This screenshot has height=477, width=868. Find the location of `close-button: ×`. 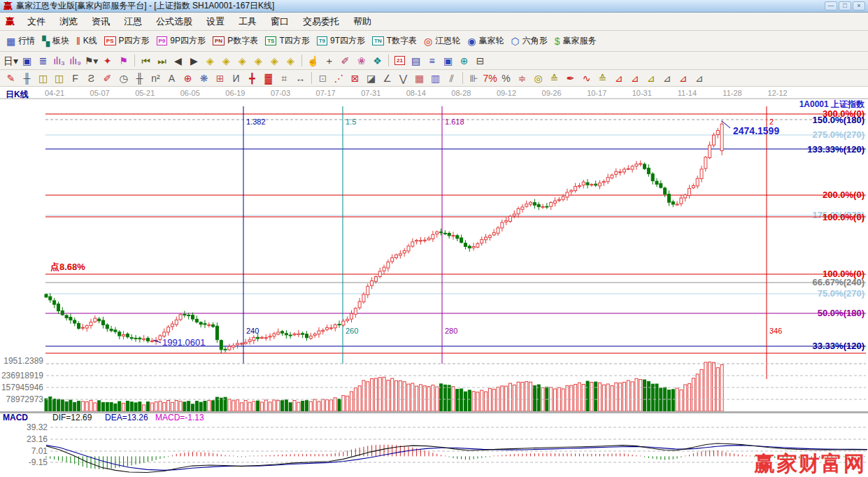

close-button: × is located at coordinates (859, 6).